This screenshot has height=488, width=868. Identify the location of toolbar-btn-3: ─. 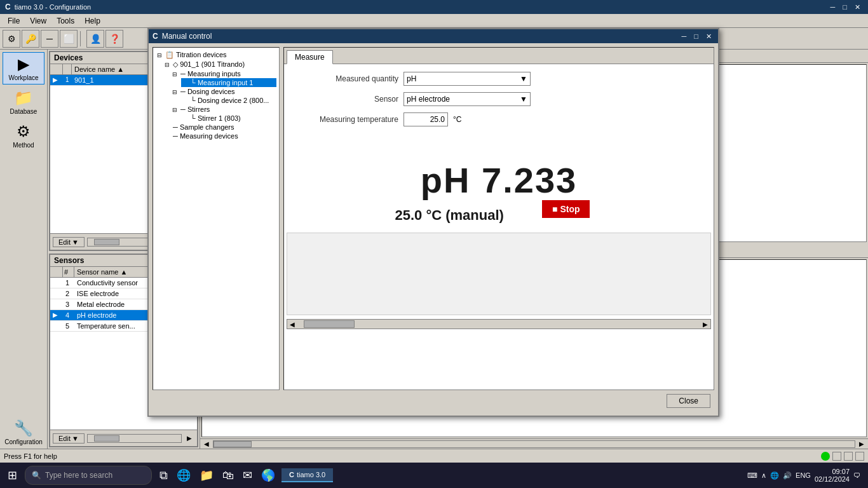
(50, 39).